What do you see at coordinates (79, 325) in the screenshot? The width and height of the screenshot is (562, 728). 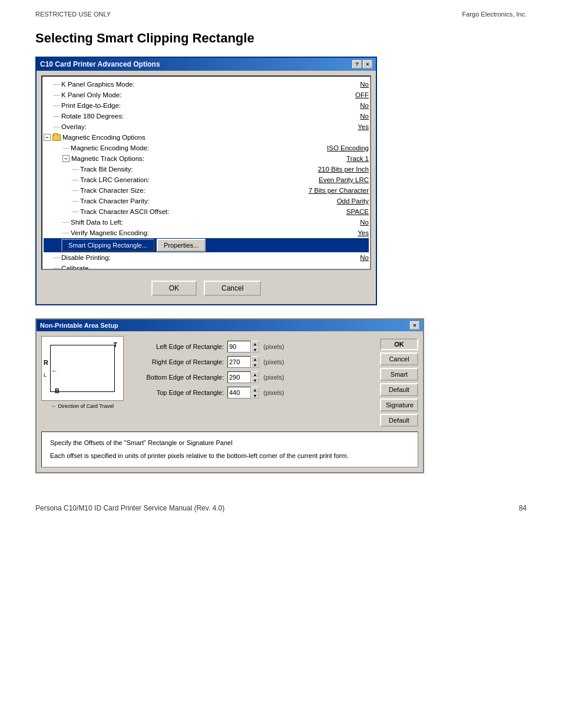 I see `dialog2-title: Non-Printable Area Setup` at bounding box center [79, 325].